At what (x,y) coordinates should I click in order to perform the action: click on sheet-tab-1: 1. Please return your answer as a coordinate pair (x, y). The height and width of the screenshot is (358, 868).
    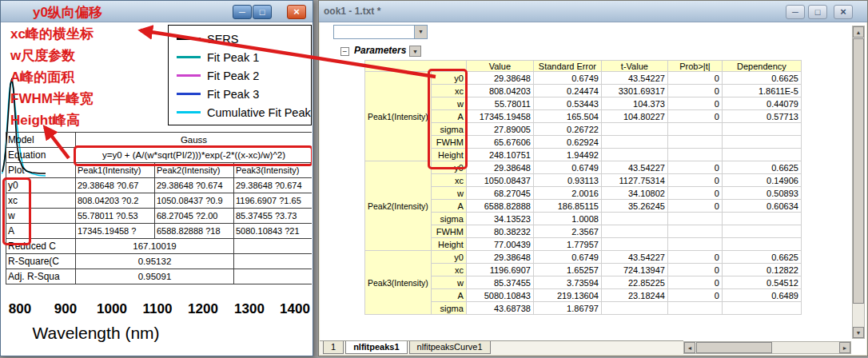
    Looking at the image, I should click on (333, 348).